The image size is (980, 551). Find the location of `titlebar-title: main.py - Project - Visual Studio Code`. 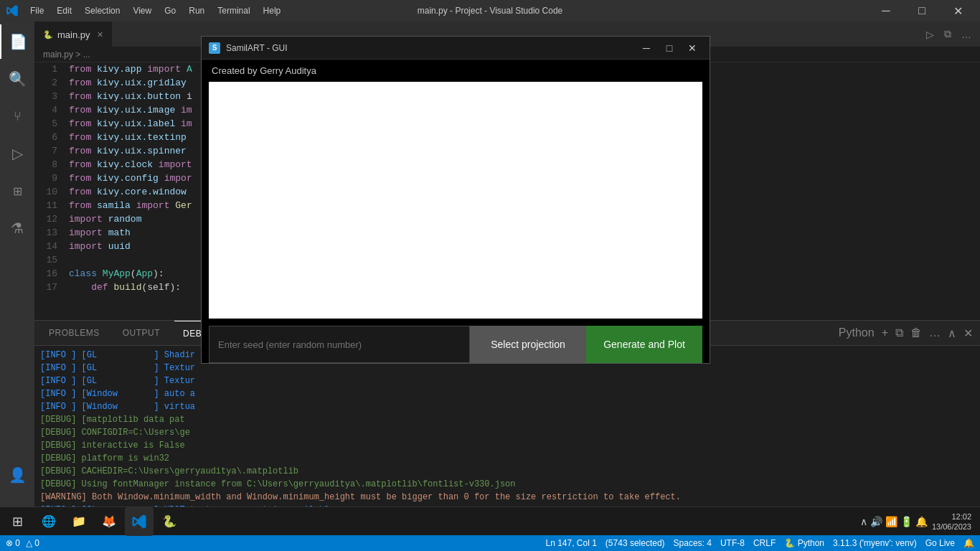

titlebar-title: main.py - Project - Visual Studio Code is located at coordinates (491, 11).